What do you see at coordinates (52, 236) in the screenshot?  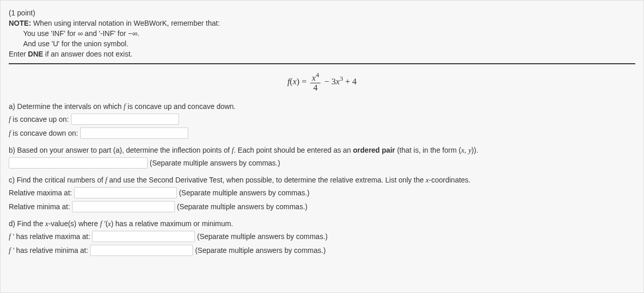 I see `fprime-max-label: has relative maxima at:` at bounding box center [52, 236].